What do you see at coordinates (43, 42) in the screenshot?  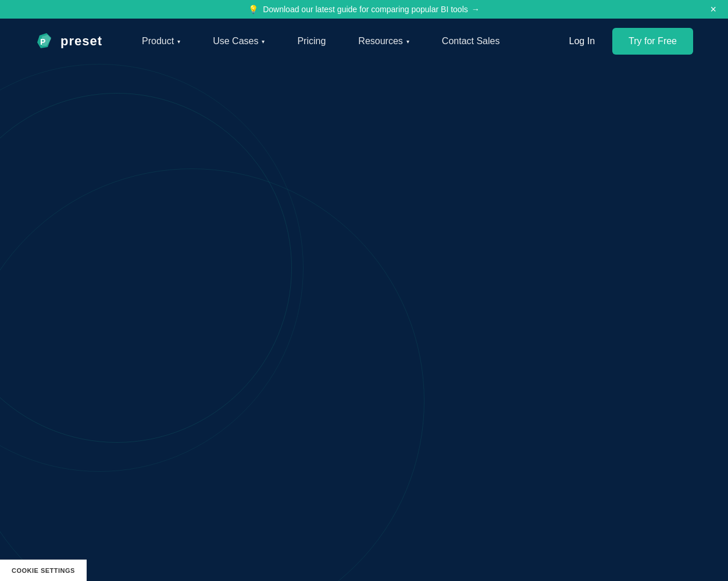 I see `svg-text: P` at bounding box center [43, 42].